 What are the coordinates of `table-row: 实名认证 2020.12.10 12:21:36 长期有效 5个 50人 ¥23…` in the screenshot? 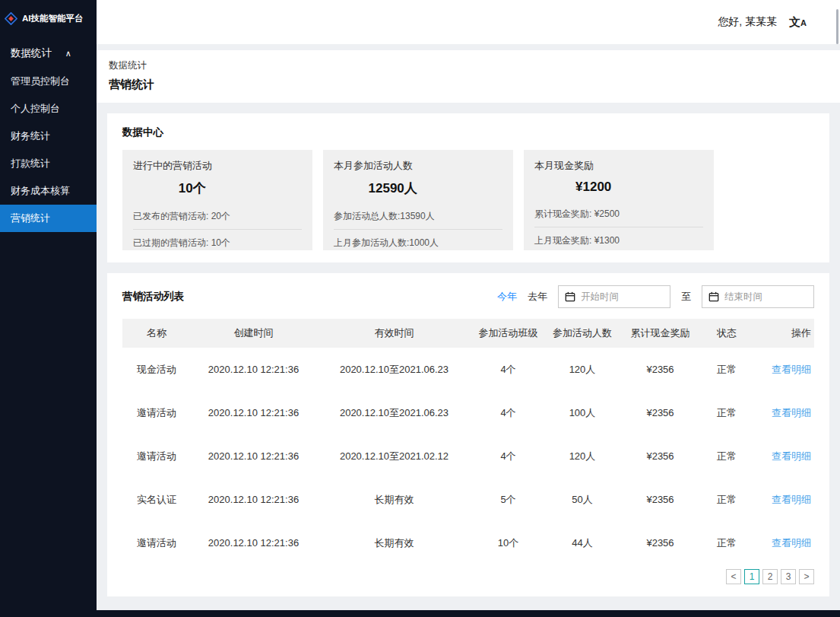 It's located at (468, 499).